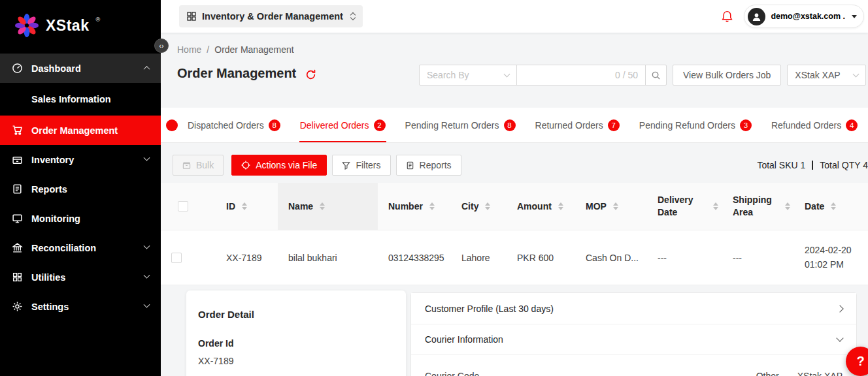  What do you see at coordinates (852, 125) in the screenshot?
I see `tab-count-badge: 4` at bounding box center [852, 125].